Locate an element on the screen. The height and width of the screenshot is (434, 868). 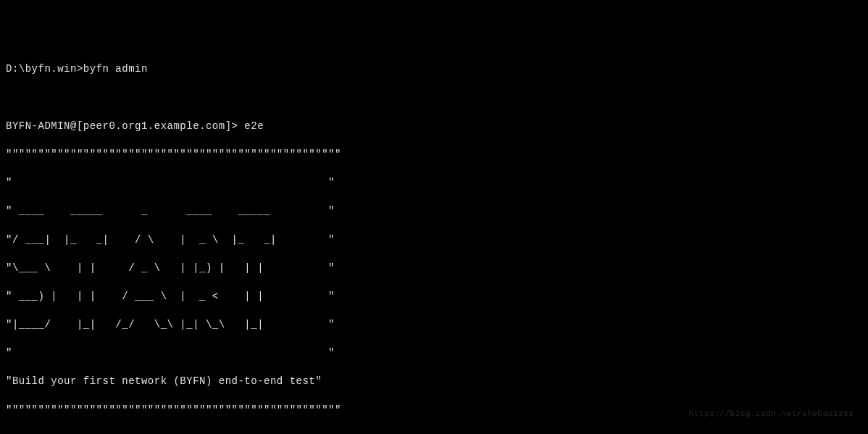
prompt-line: D:\byfn.win>byfn admin is located at coordinates (434, 70).